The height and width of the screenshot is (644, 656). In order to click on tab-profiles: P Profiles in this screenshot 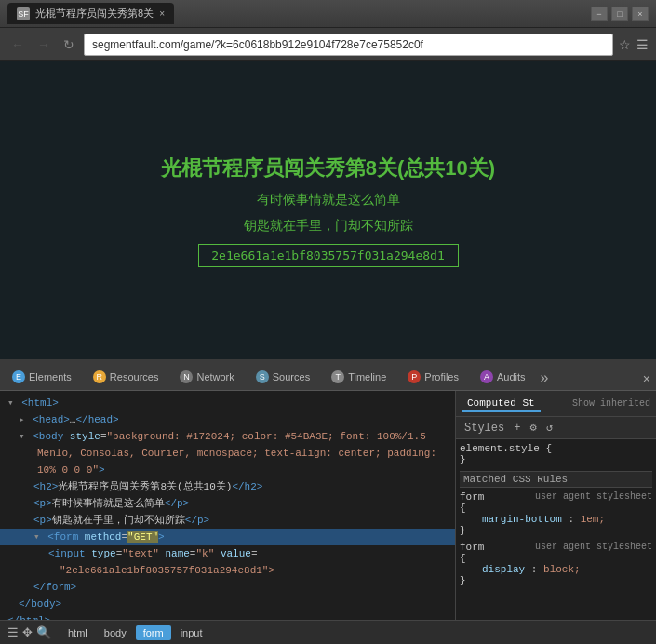, I will do `click(434, 377)`.